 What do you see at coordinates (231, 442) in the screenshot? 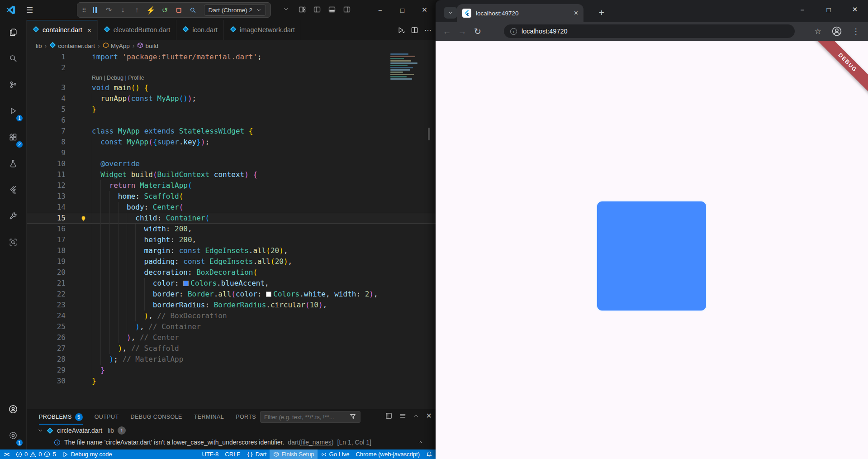
I see `problem-row: The file name 'circleAvatar.dart' isn't …` at bounding box center [231, 442].